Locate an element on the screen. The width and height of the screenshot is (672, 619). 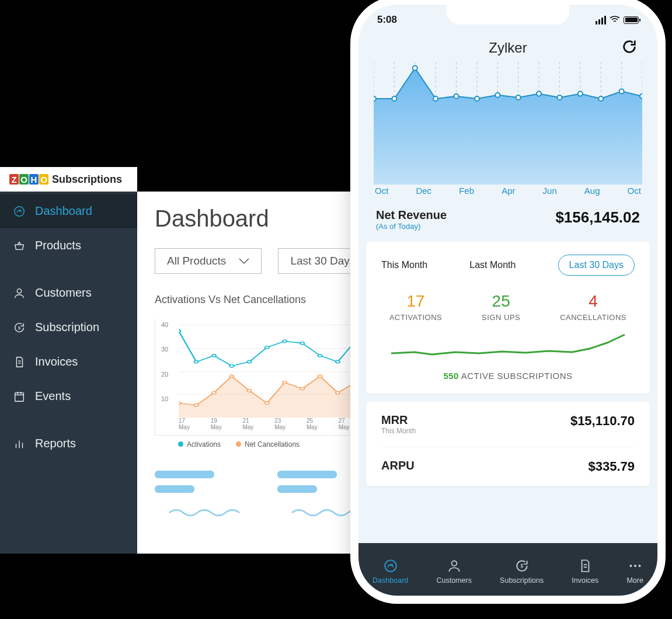
metric-value: $15,110.70 is located at coordinates (603, 421).